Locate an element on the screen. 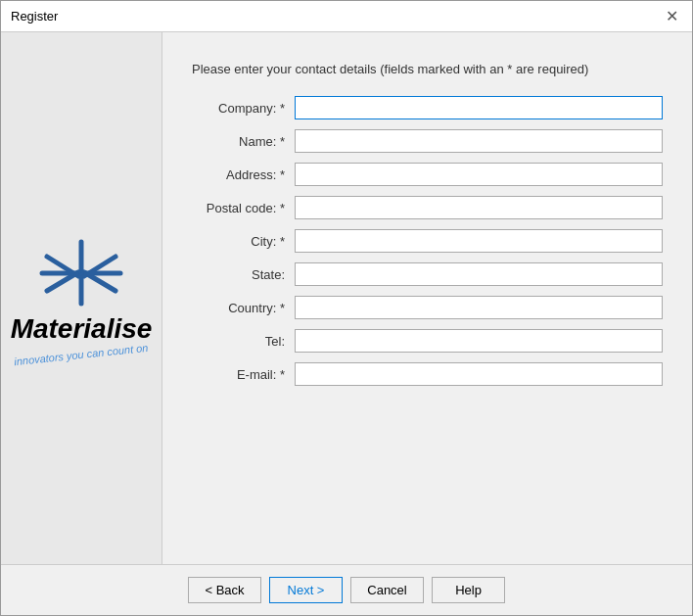 The height and width of the screenshot is (616, 693). name-row: Name: * is located at coordinates (427, 141).